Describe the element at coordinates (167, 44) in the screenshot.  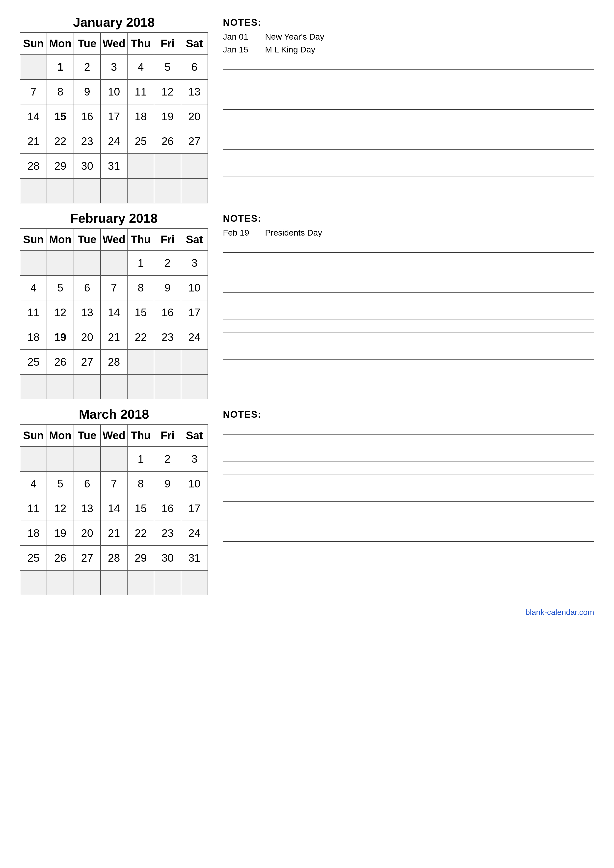
I see `col-header-fri: Fri` at that location.